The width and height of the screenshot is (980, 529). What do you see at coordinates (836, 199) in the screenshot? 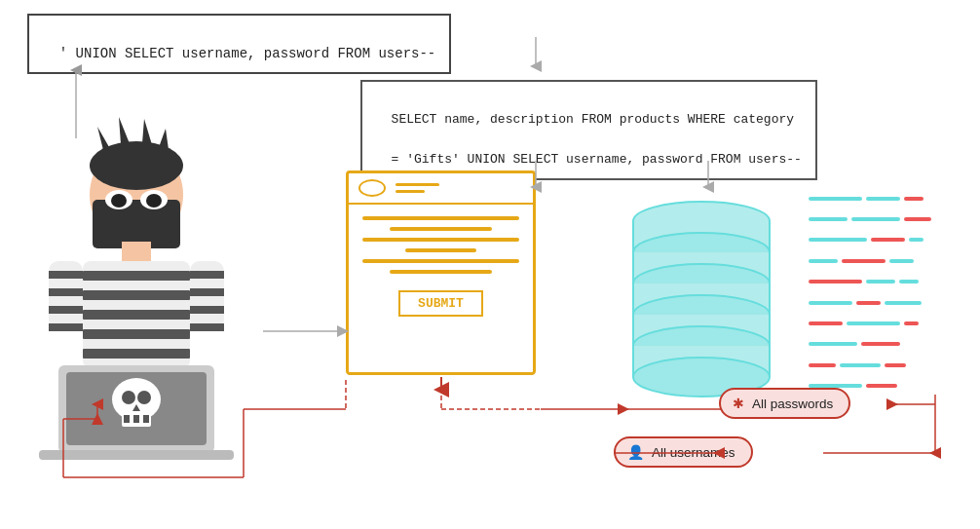
I see `data-line-cyan` at bounding box center [836, 199].